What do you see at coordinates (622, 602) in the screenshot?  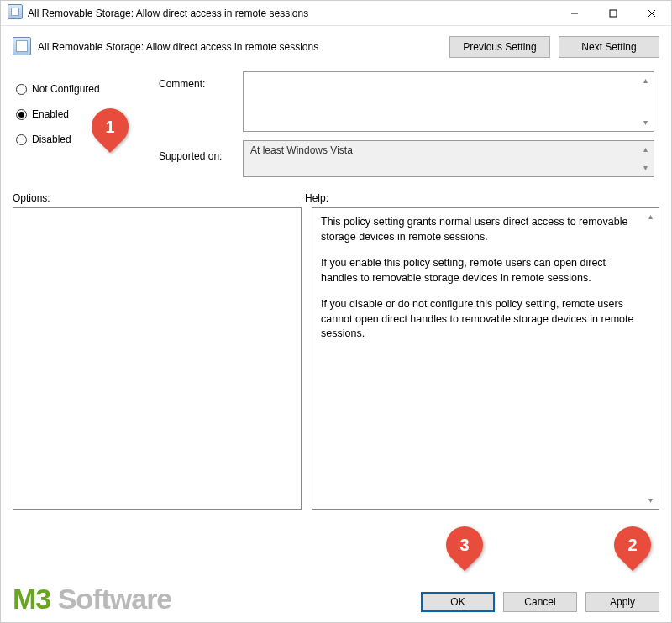 I see `apply-button: Apply` at bounding box center [622, 602].